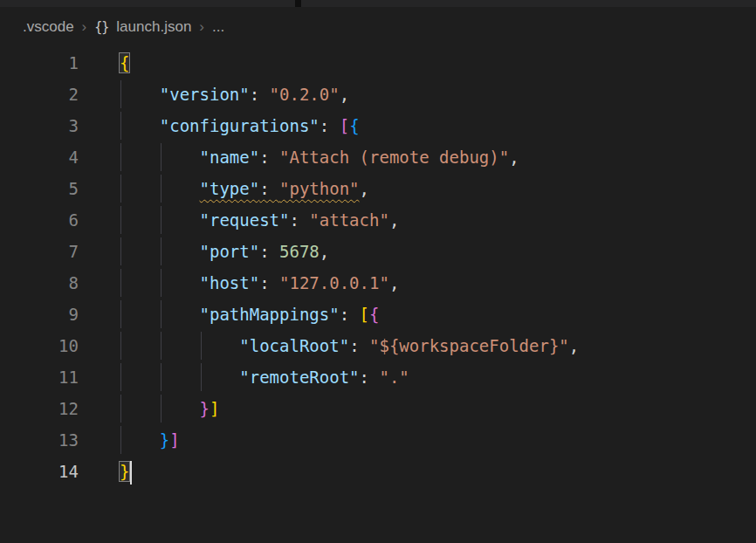 The image size is (756, 543). I want to click on code-line: 10 "localRoot": "${workspaceFolder}",, so click(378, 346).